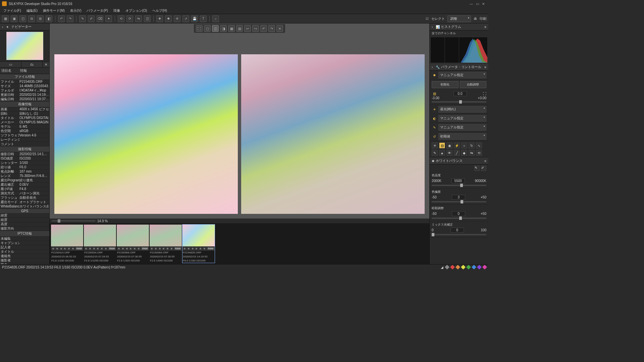  What do you see at coordinates (231, 28) in the screenshot?
I see `preview-grid-icon: ▦` at bounding box center [231, 28].